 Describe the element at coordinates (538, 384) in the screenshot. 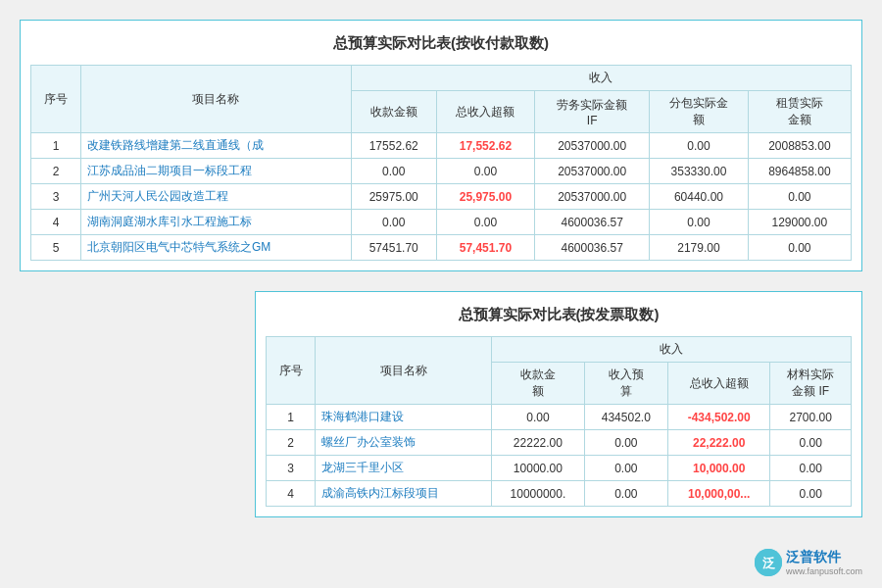

I see `col2-payment: 收款金额` at that location.